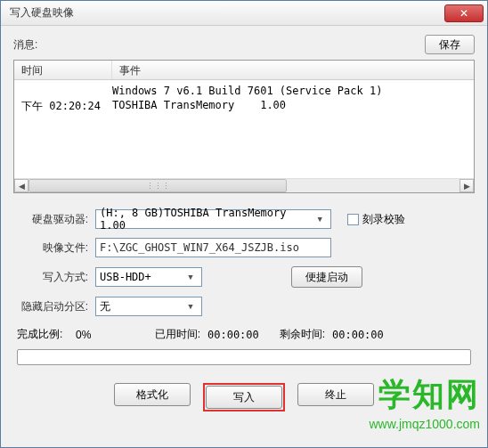 The image size is (488, 448). I want to click on table-body: Windows 7 v6.1 Build 7601 (Service Pack …, so click(244, 100).